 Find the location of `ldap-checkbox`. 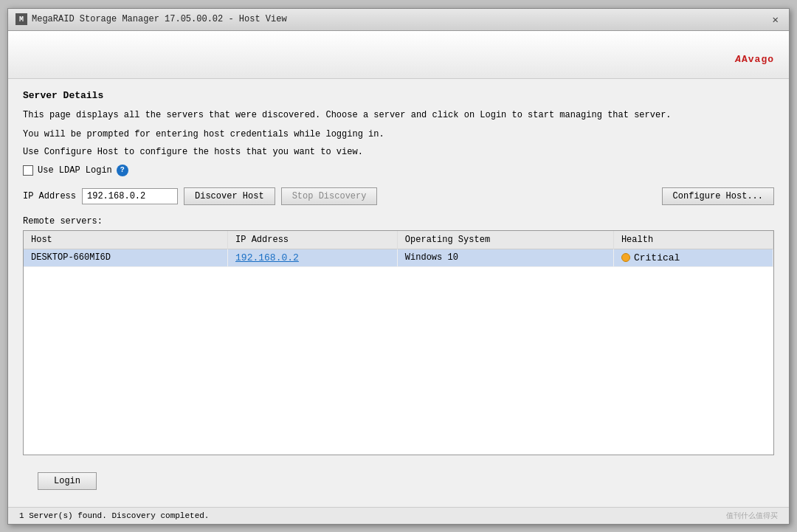

ldap-checkbox is located at coordinates (28, 170).